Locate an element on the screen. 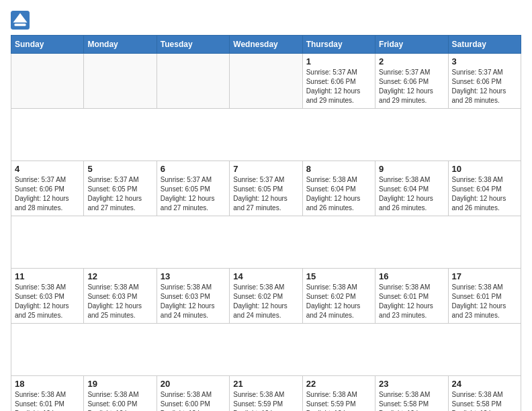 This screenshot has width=532, height=411. day-cell: 18Sunrise: 5:38 AM Sunset: 6:01 PM Dayli… is located at coordinates (48, 394).